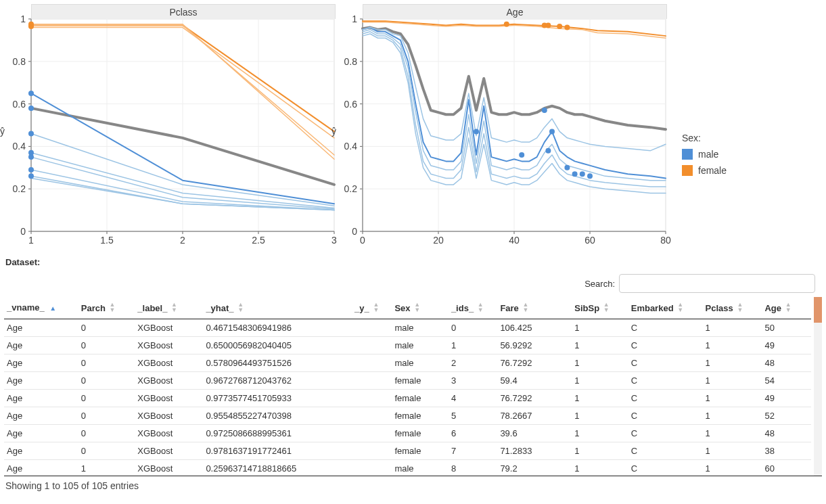 This screenshot has height=504, width=826. Describe the element at coordinates (407, 346) in the screenshot. I see `table-row: Age0XGBoost0.6500056982040405male156.929…` at that location.